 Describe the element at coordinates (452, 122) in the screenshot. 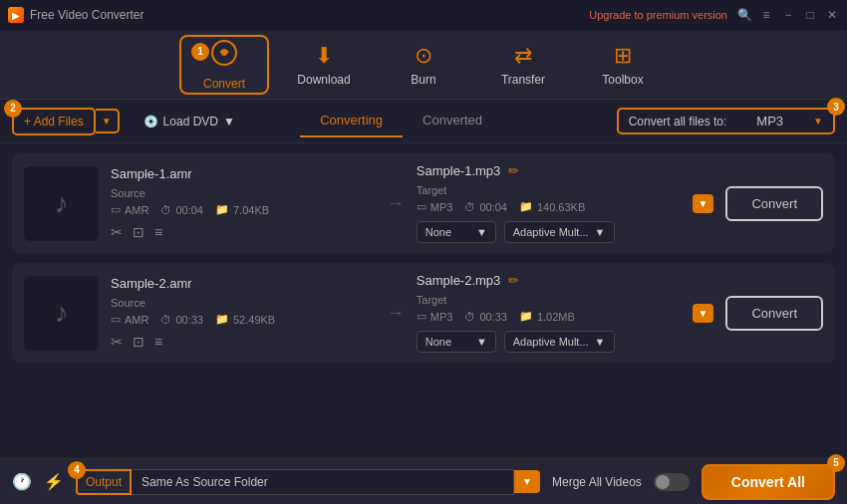

I see `tab-converted: Converted` at that location.